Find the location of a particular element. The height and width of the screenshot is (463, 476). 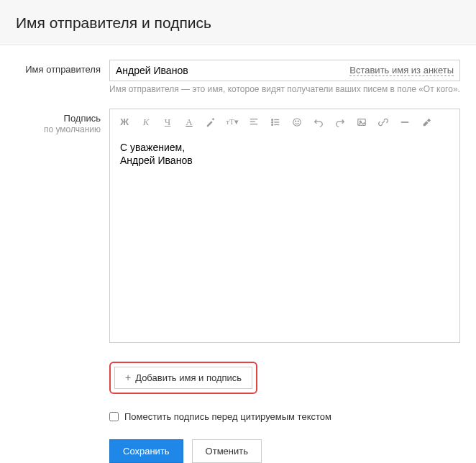

link-icon is located at coordinates (383, 122).